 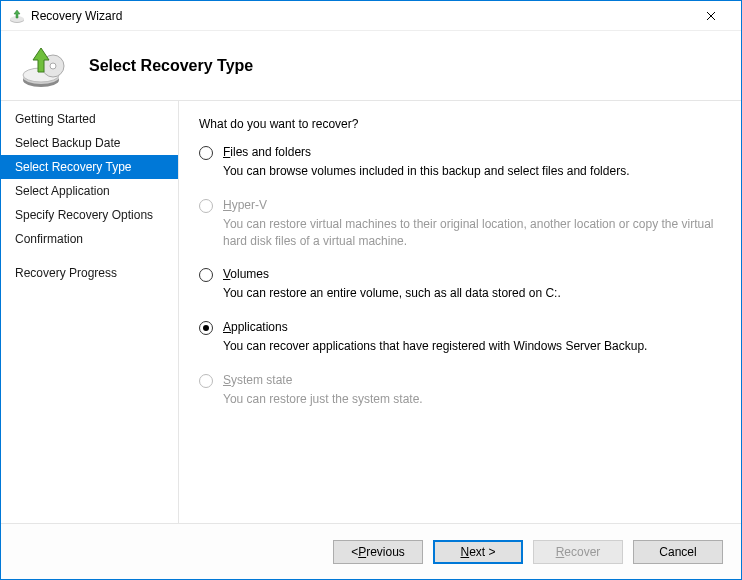 What do you see at coordinates (472, 400) in the screenshot?
I see `option-description: You can restore just the system state.` at bounding box center [472, 400].